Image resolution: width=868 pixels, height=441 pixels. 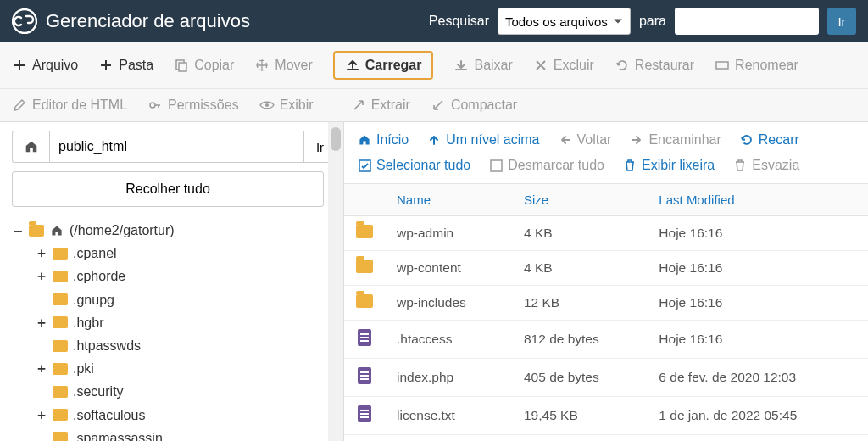 What do you see at coordinates (364, 200) in the screenshot?
I see `col-icon` at bounding box center [364, 200].